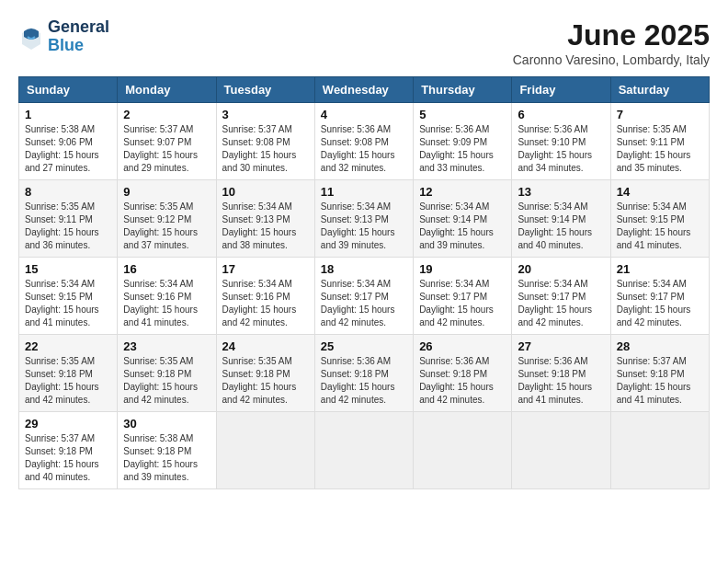 This screenshot has height=563, width=728. Describe the element at coordinates (266, 346) in the screenshot. I see `day-number: 24` at that location.